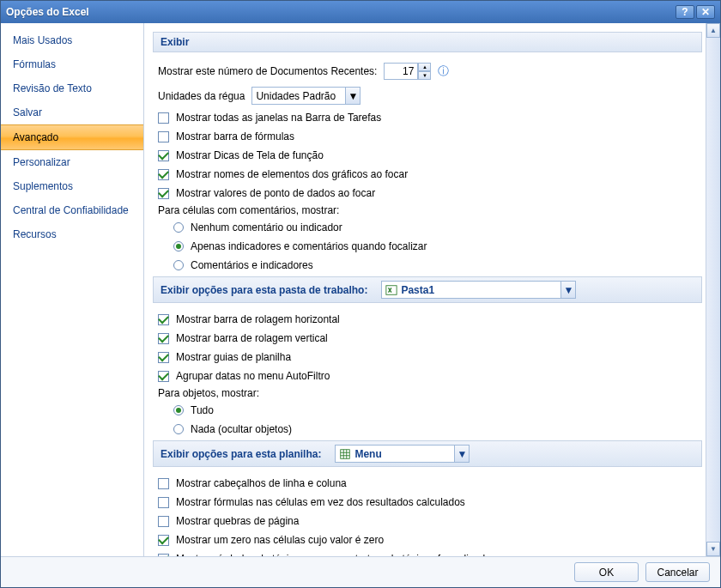 Image resolution: width=721 pixels, height=588 pixels. What do you see at coordinates (175, 42) in the screenshot?
I see `section-exibir-title: Exibir` at bounding box center [175, 42].